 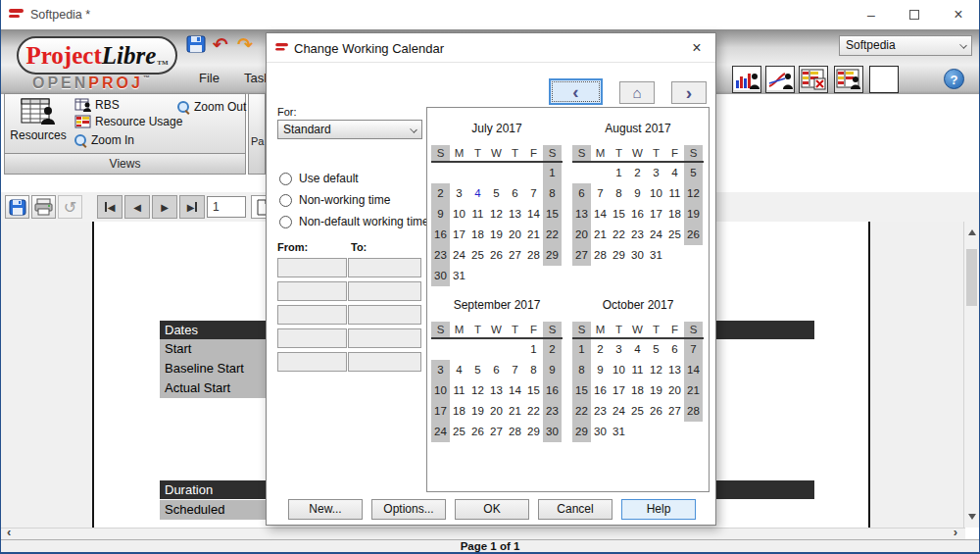 I want to click on day-cell: 12, so click(x=478, y=390).